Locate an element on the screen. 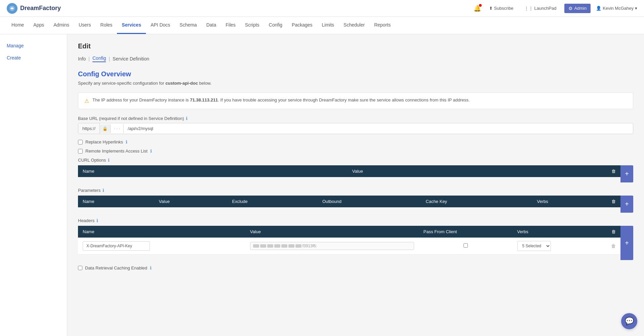 This screenshot has height=336, width=644. header-name-input is located at coordinates (116, 246).